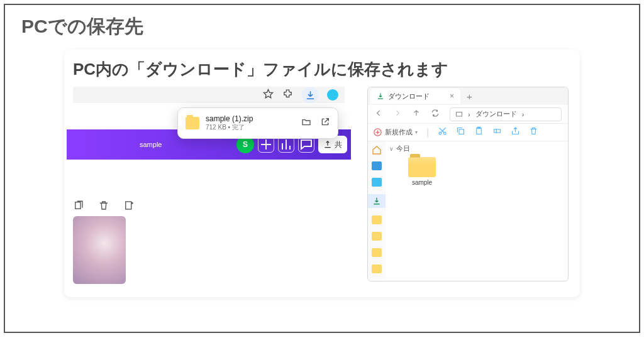 The height and width of the screenshot is (338, 644). What do you see at coordinates (129, 207) in the screenshot?
I see `add-page-icon` at bounding box center [129, 207].